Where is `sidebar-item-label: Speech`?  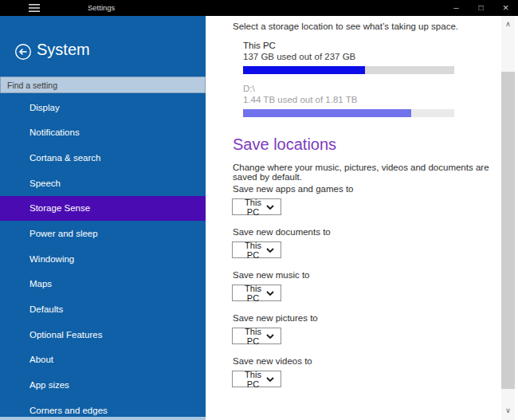
sidebar-item-label: Speech is located at coordinates (45, 183).